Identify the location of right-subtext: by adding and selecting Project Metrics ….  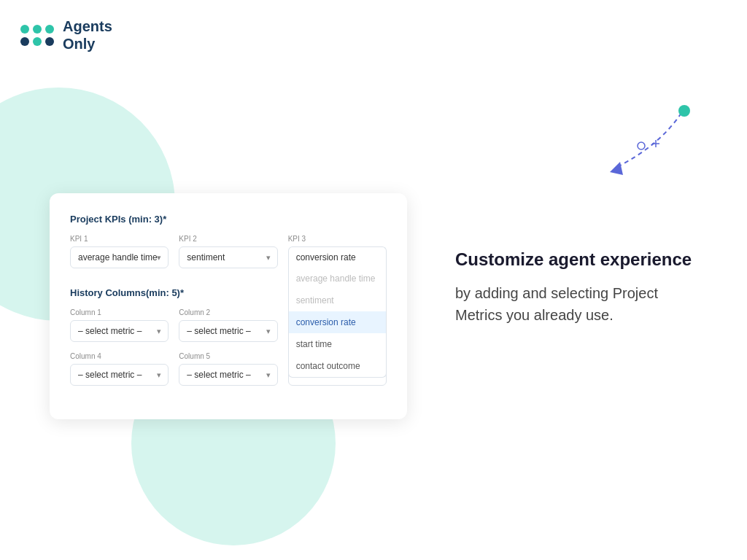
(579, 304).